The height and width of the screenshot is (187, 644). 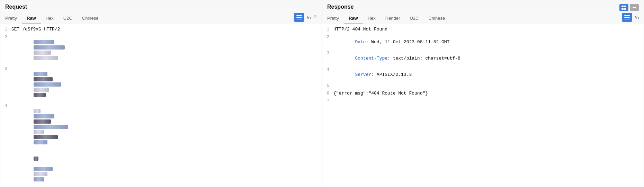 What do you see at coordinates (489, 93) in the screenshot?
I see `resp-line-content-6: {"error_msg":"404 Route Not Found"}` at bounding box center [489, 93].